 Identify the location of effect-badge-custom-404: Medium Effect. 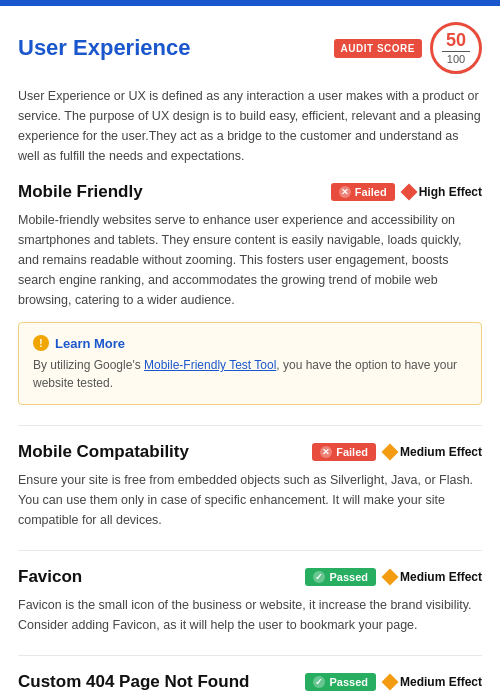
(433, 682).